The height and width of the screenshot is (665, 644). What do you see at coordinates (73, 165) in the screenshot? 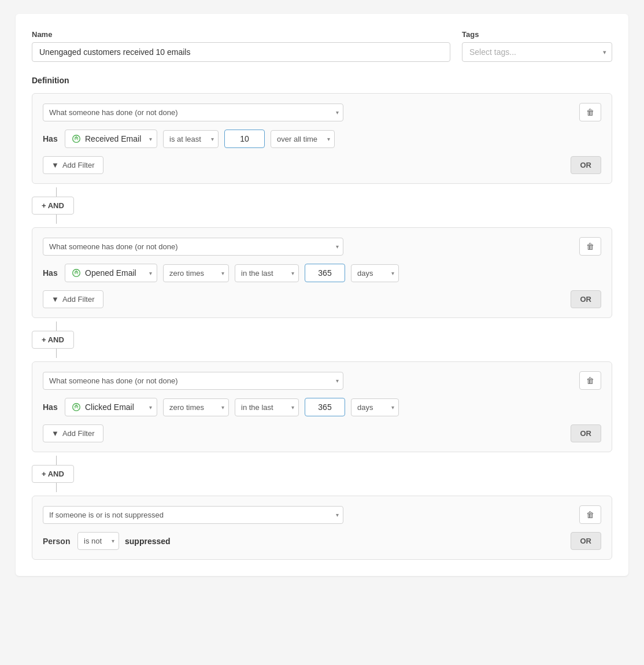
I see `add-filter-button-1: ▼ Add Filter` at bounding box center [73, 165].